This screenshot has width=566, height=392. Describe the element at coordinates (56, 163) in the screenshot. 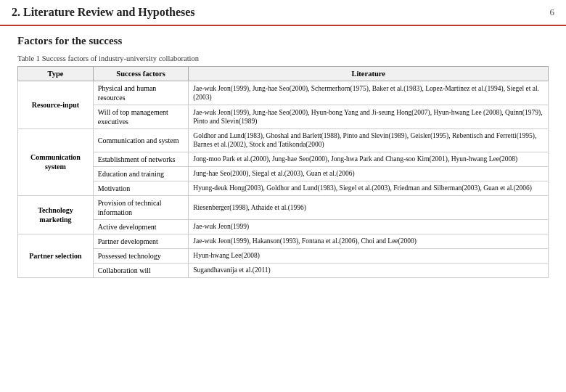

I see `type-cell: Communication system` at that location.